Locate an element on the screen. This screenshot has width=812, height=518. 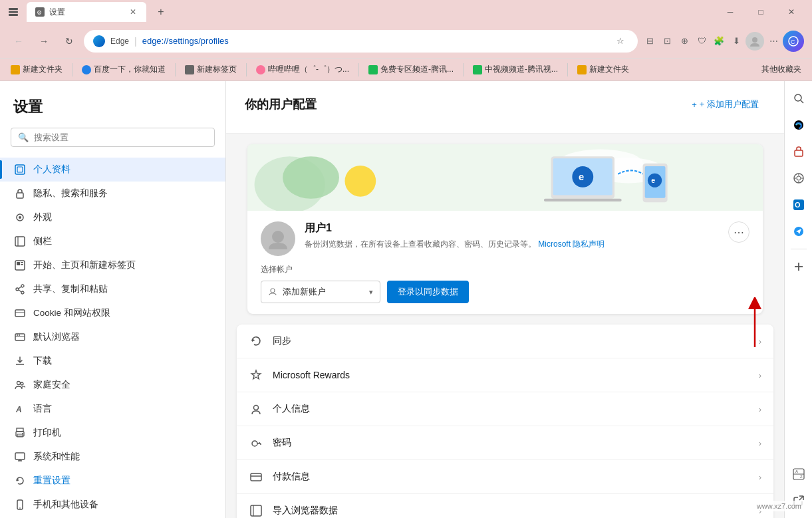
refresh-button: ↻ is located at coordinates (69, 41).